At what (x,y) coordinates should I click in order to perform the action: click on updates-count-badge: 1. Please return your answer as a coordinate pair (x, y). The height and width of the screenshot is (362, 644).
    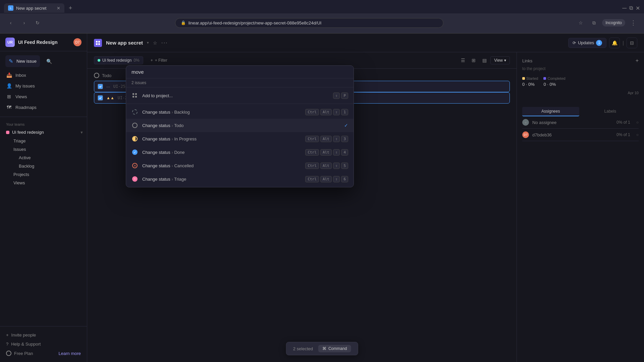
    Looking at the image, I should click on (599, 43).